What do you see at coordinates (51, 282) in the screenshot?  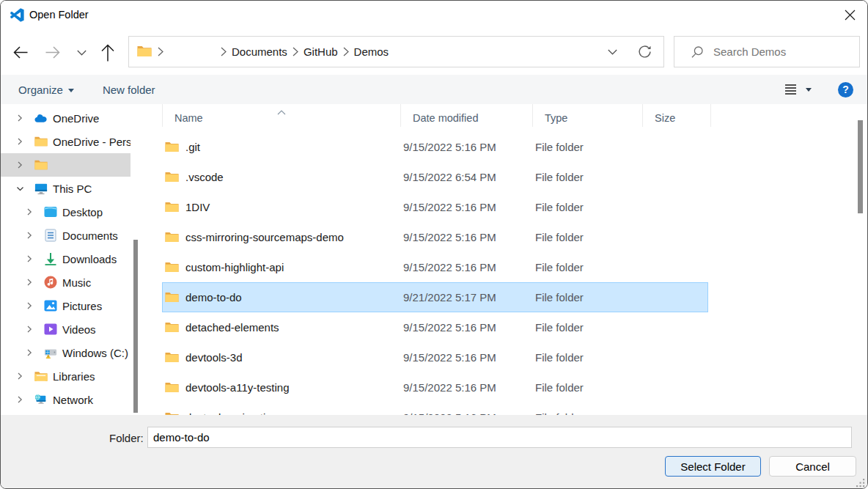 I see `music-icon` at bounding box center [51, 282].